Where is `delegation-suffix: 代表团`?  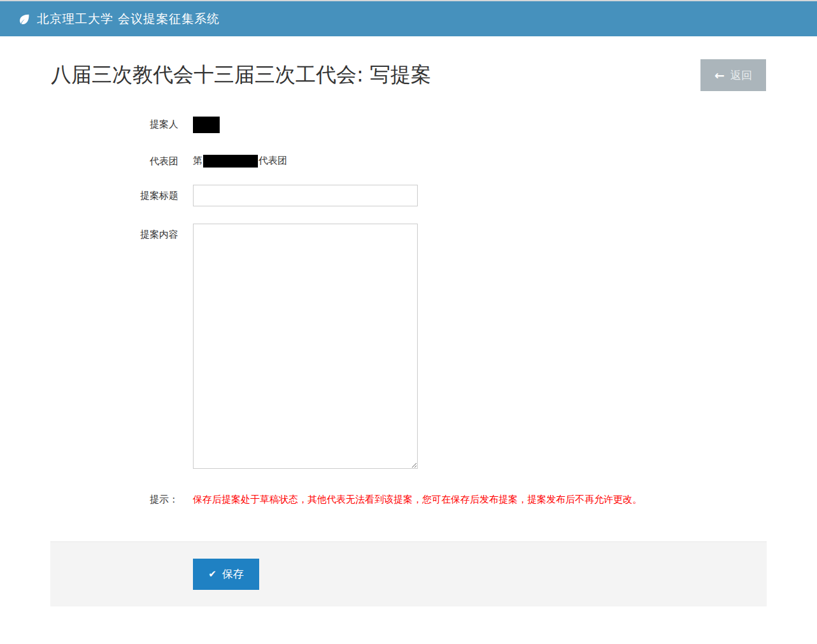 delegation-suffix: 代表团 is located at coordinates (273, 161).